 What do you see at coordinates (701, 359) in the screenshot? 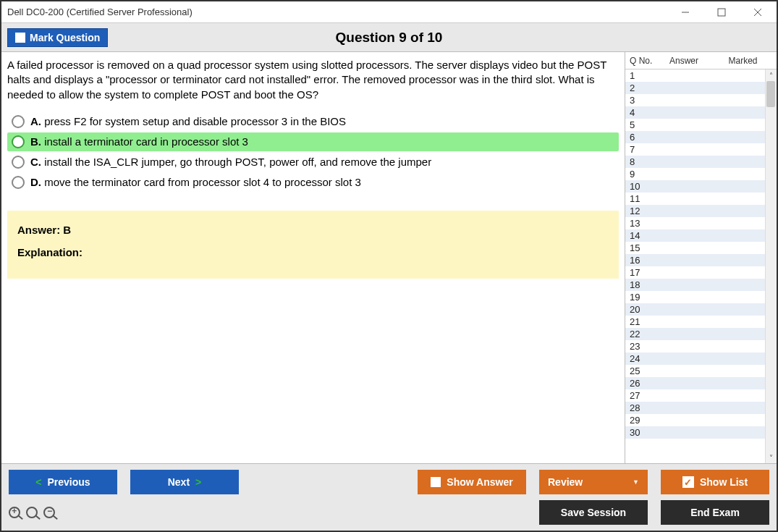
I see `table-row: 24` at bounding box center [701, 359].